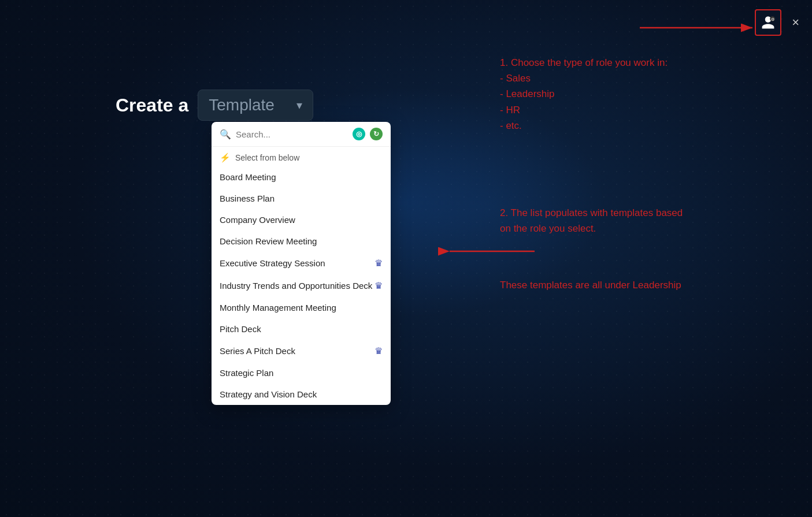 The width and height of the screenshot is (812, 517). Describe the element at coordinates (255, 105) in the screenshot. I see `template-dropdown: Template ▾` at that location.